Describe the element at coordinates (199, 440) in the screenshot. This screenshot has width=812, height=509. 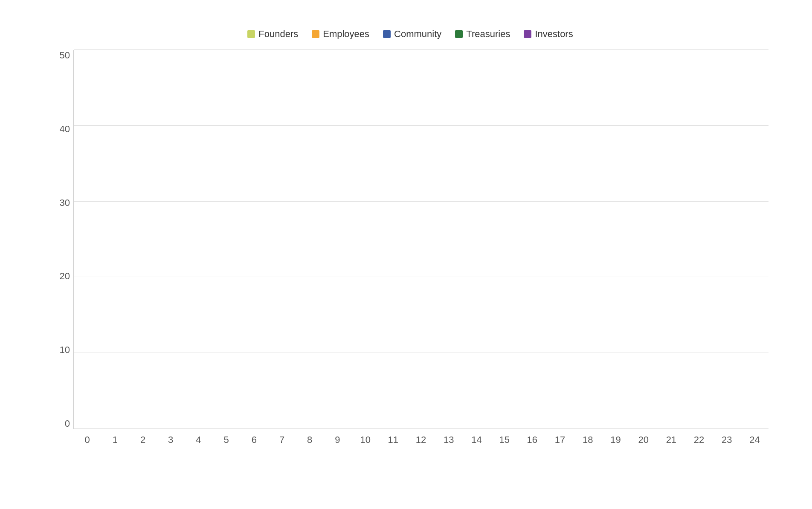
I see `x-label: 4` at that location.